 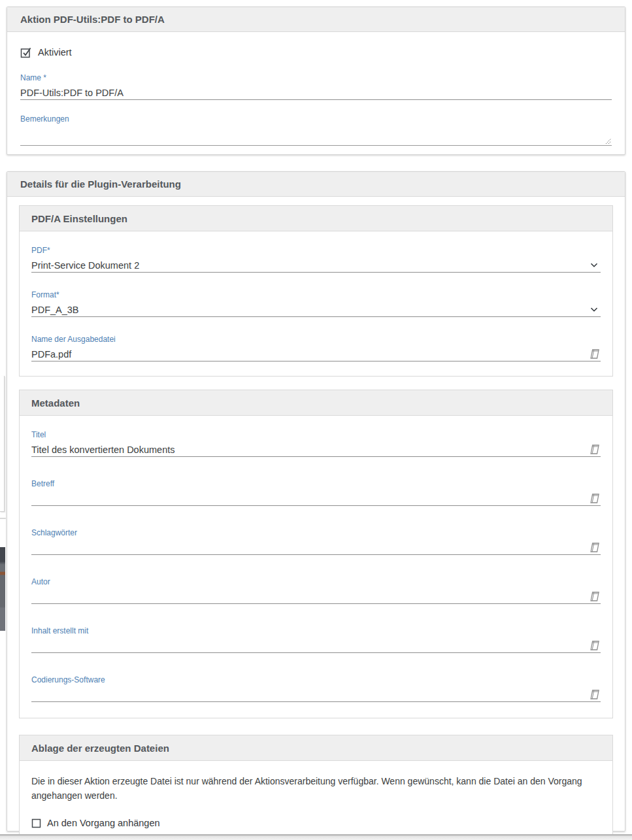 What do you see at coordinates (37, 824) in the screenshot?
I see `checkbox-unchecked-icon` at bounding box center [37, 824].